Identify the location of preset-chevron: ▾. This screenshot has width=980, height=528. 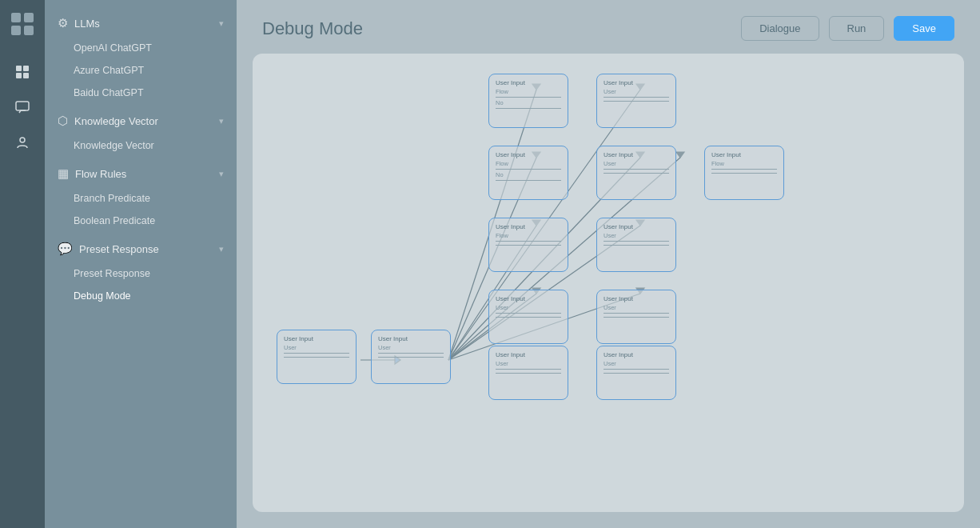
(221, 250).